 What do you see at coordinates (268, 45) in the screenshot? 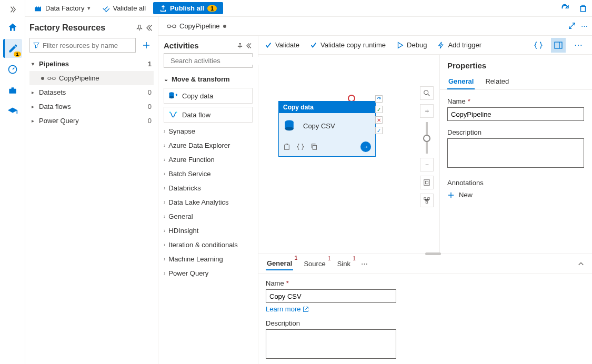
I see `check-icon` at bounding box center [268, 45].